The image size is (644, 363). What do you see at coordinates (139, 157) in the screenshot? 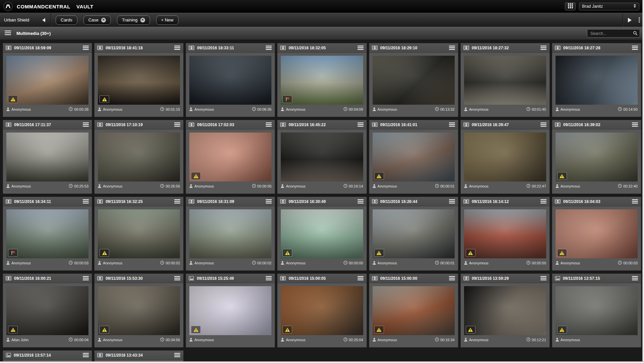
I see `media-card: 09/11/2016 17:10:19Anonymous00:26:56` at bounding box center [139, 157].